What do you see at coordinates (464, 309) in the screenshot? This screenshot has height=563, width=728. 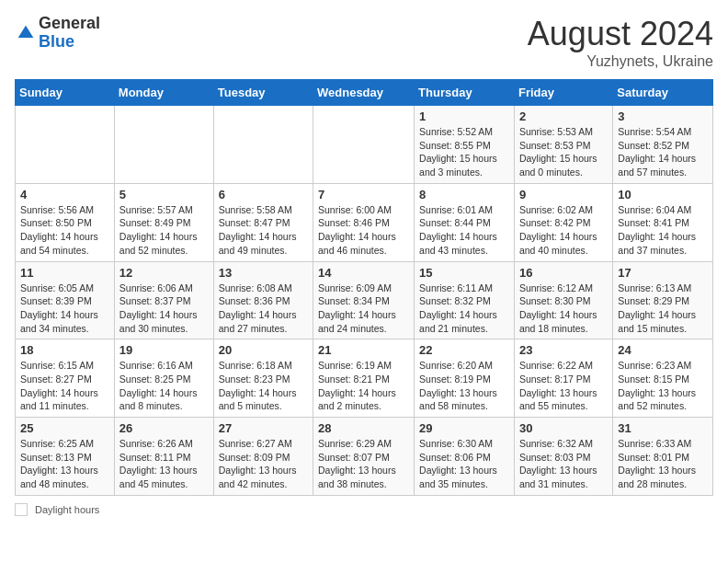 I see `day-info: Sunrise: 6:11 AMSunset: 8:32 PMDaylight:…` at bounding box center [464, 309].